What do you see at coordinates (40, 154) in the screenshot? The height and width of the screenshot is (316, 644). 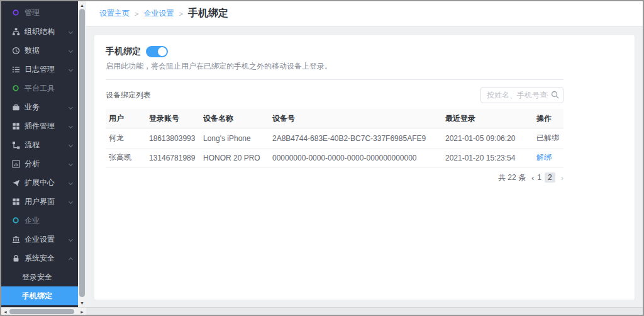 I see `sidebar: 管理组织结构数据日志管理平台工具业务插件管理流程分析扩展中心用户界面企业企业设置…` at bounding box center [40, 154].